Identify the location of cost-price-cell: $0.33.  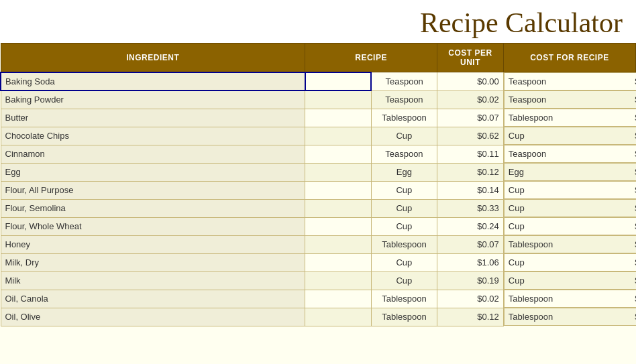
(471, 208).